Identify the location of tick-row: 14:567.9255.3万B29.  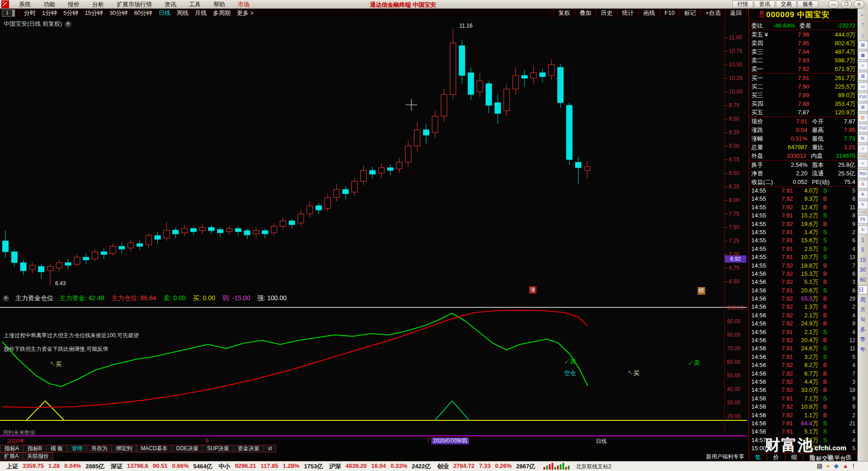
(803, 299).